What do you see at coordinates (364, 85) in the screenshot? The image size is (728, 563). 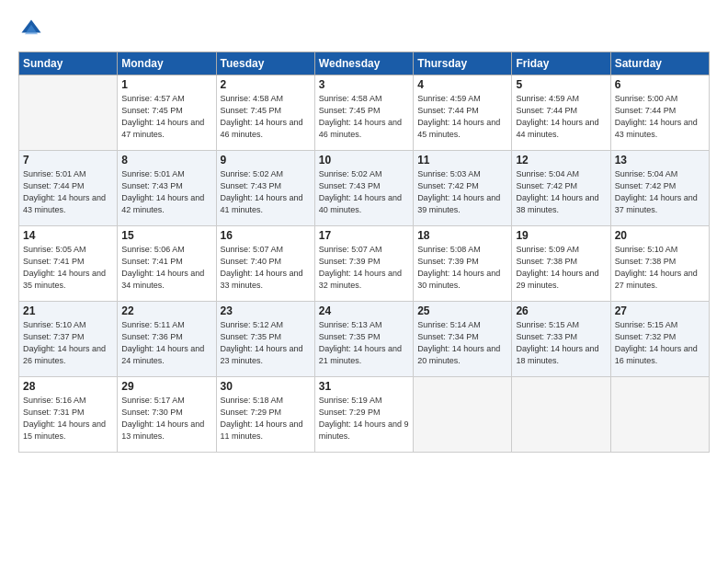 I see `day-number: 3` at bounding box center [364, 85].